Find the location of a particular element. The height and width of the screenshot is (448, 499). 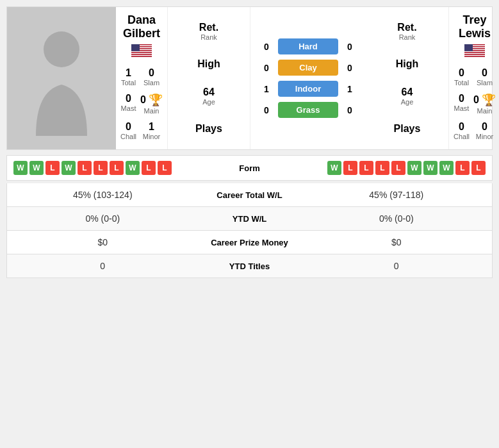

prize-right: $0 is located at coordinates (397, 242).